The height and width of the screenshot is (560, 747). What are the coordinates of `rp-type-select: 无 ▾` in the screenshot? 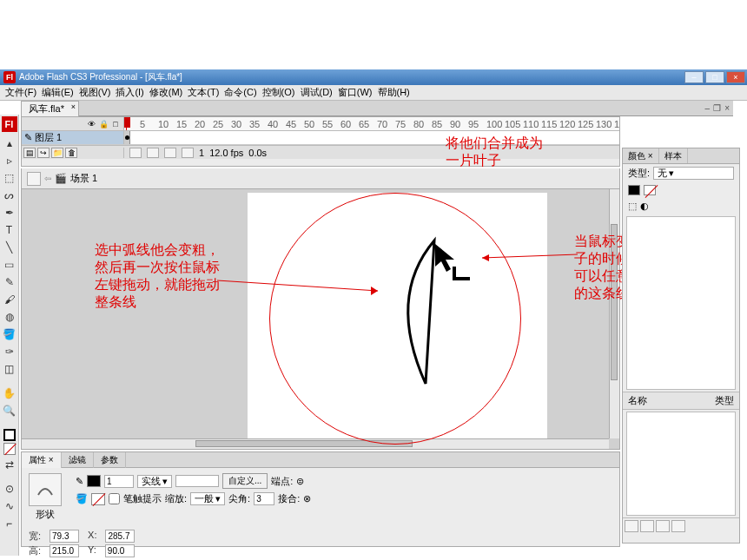 It's located at (693, 174).